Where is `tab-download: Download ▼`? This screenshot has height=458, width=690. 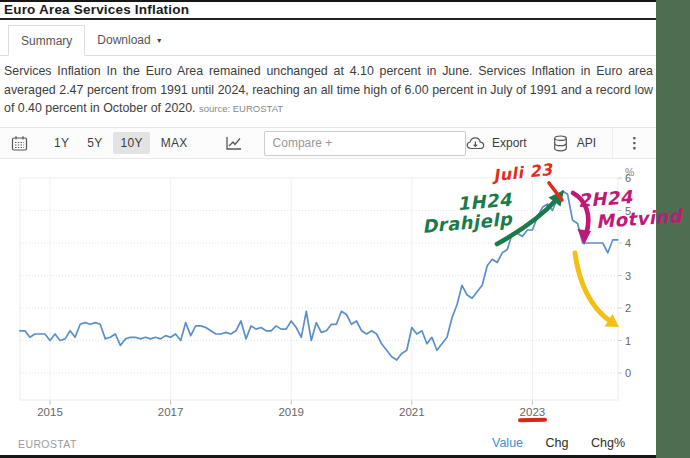 tab-download: Download ▼ is located at coordinates (130, 40).